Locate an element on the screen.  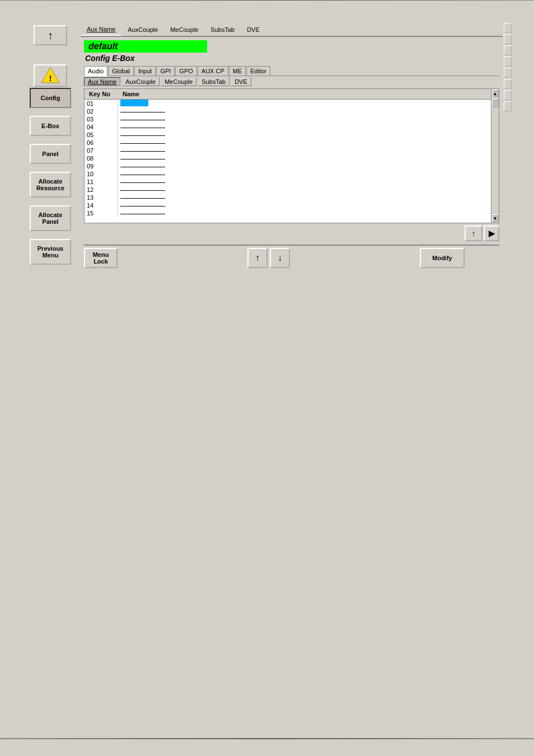
inner-tab-input: Input is located at coordinates (145, 71).